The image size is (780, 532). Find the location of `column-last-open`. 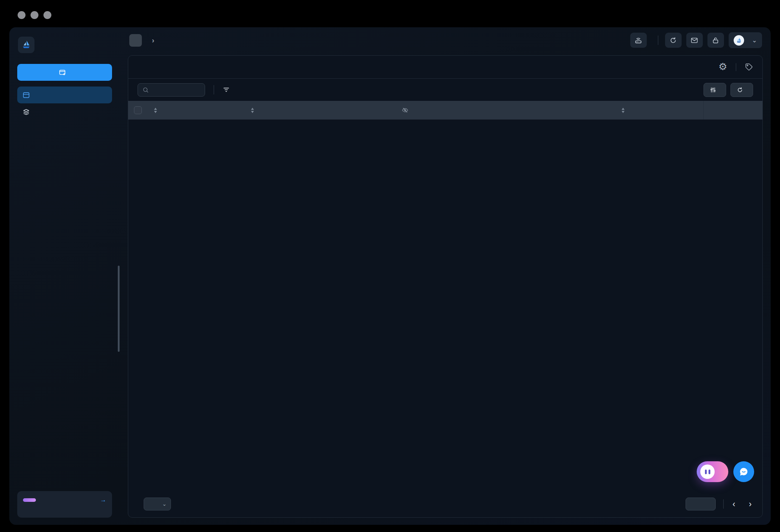

column-last-open is located at coordinates (655, 111).